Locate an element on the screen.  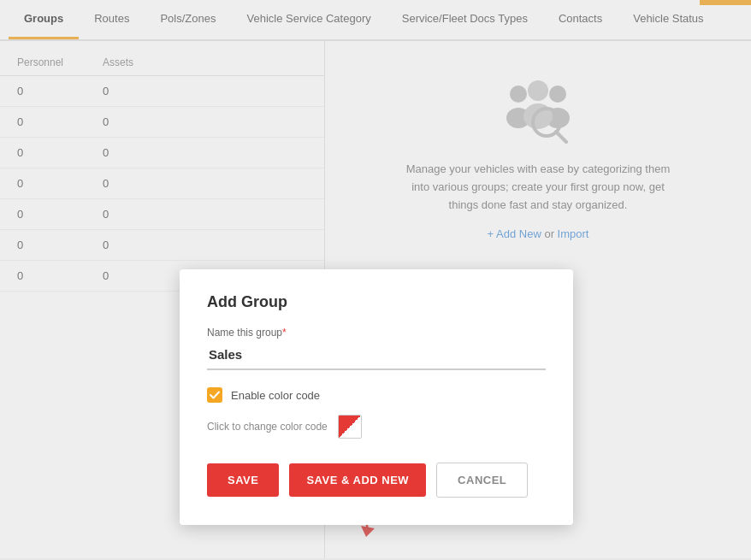
modal-title: Add Group is located at coordinates (376, 303).